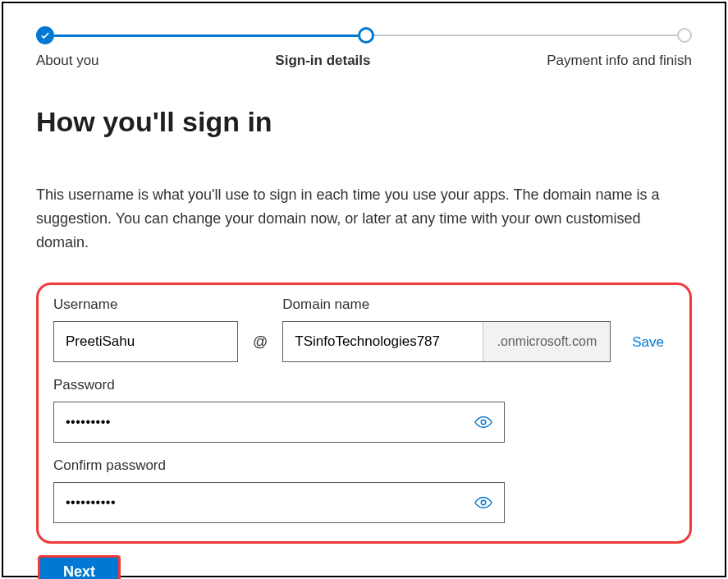  Describe the element at coordinates (146, 342) in the screenshot. I see `username-input` at that location.